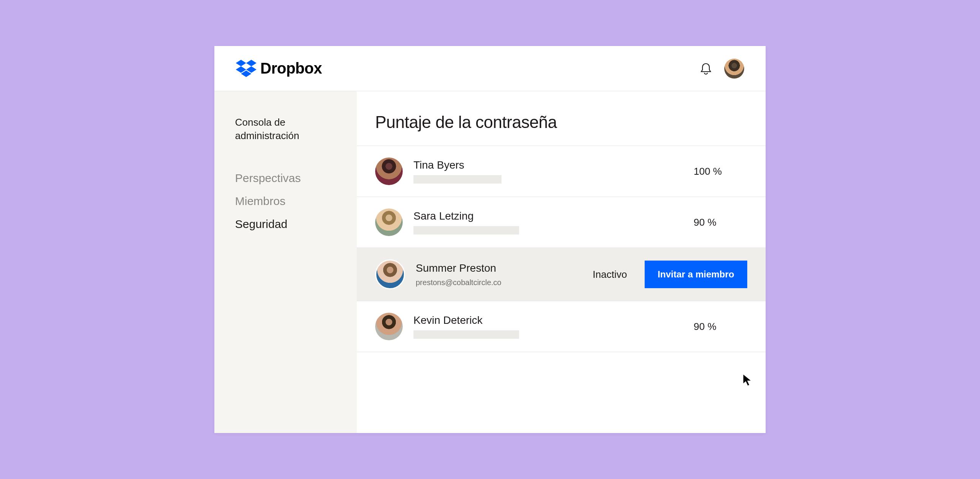  Describe the element at coordinates (548, 165) in the screenshot. I see `member-name: Tina Byers` at that location.